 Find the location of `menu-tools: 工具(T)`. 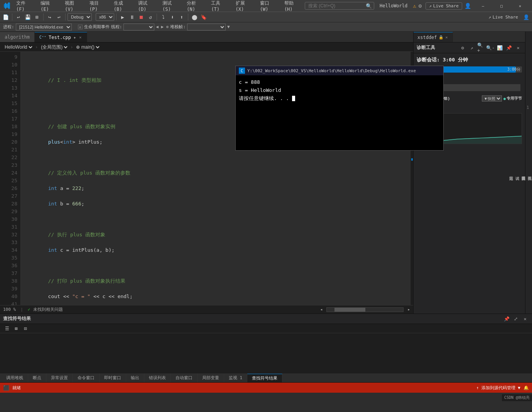

menu-tools: 工具(T) is located at coordinates (220, 6).